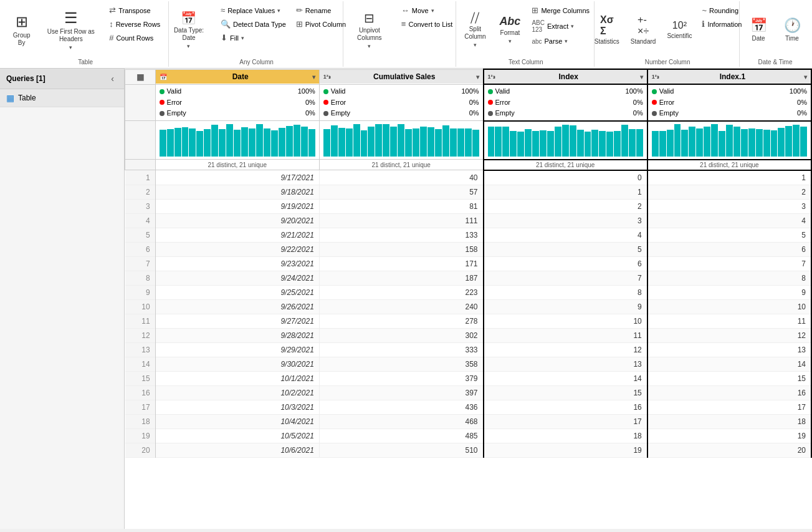 The height and width of the screenshot is (532, 812). What do you see at coordinates (112, 10) in the screenshot?
I see `transpose-icon: ⇄` at bounding box center [112, 10].